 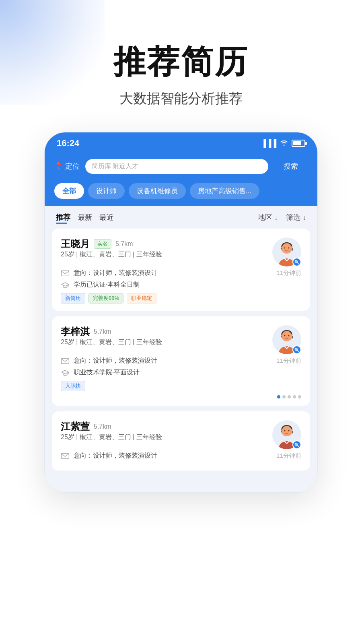 What do you see at coordinates (181, 397) in the screenshot?
I see `pagination-dots` at bounding box center [181, 397].